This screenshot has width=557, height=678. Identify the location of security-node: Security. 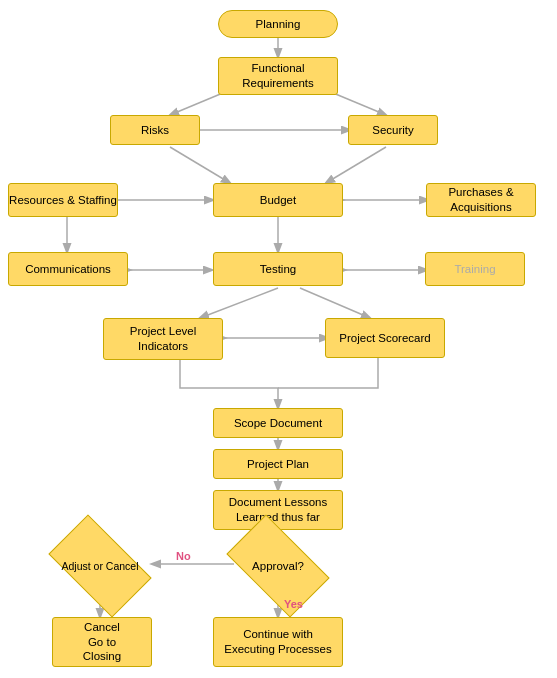
(393, 130).